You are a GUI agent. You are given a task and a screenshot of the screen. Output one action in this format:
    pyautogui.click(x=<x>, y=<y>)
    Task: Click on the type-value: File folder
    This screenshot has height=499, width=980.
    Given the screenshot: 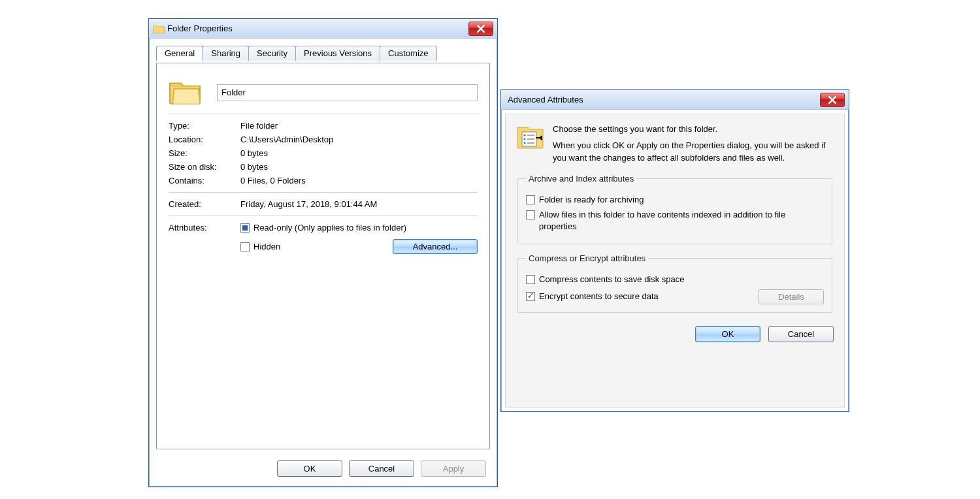 What is the action you would take?
    pyautogui.click(x=359, y=125)
    